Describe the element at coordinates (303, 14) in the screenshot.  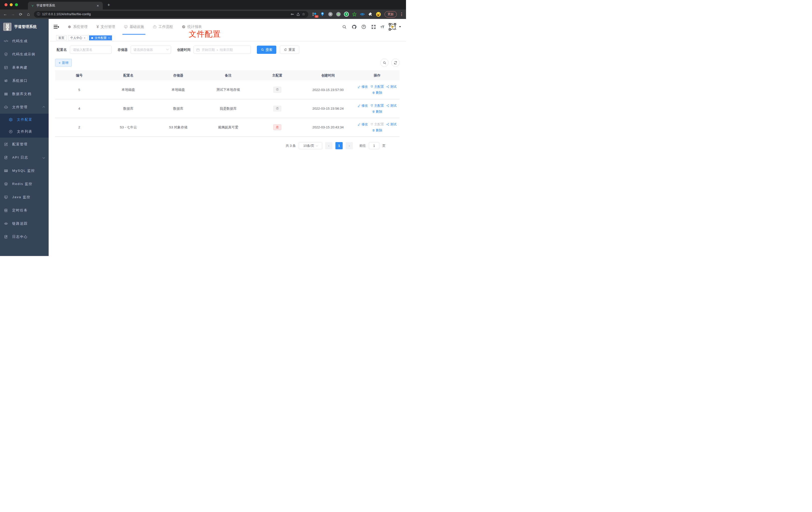
I see `bookmark-star-icon: ☆` at that location.